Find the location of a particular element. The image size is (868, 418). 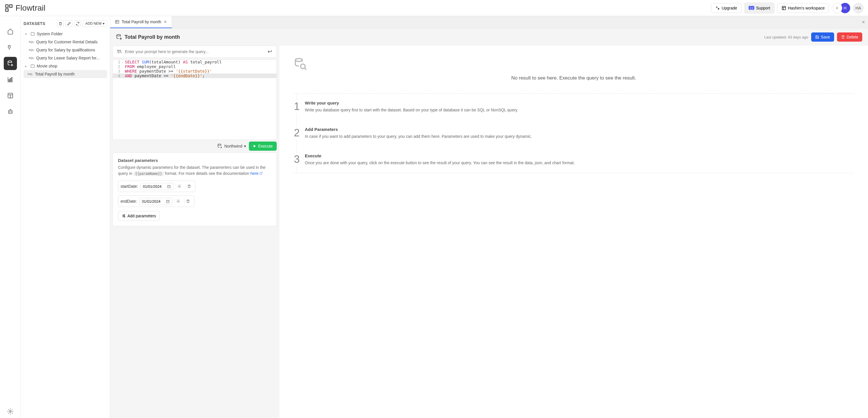

folder-system: ▾ System Folder is located at coordinates (65, 34).